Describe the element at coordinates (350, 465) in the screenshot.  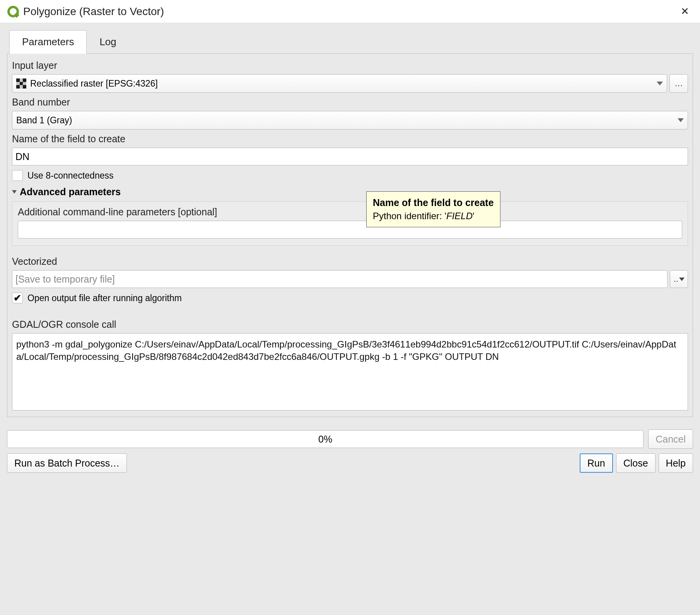
I see `button-row: Run as Batch Process… Run Close Help` at that location.